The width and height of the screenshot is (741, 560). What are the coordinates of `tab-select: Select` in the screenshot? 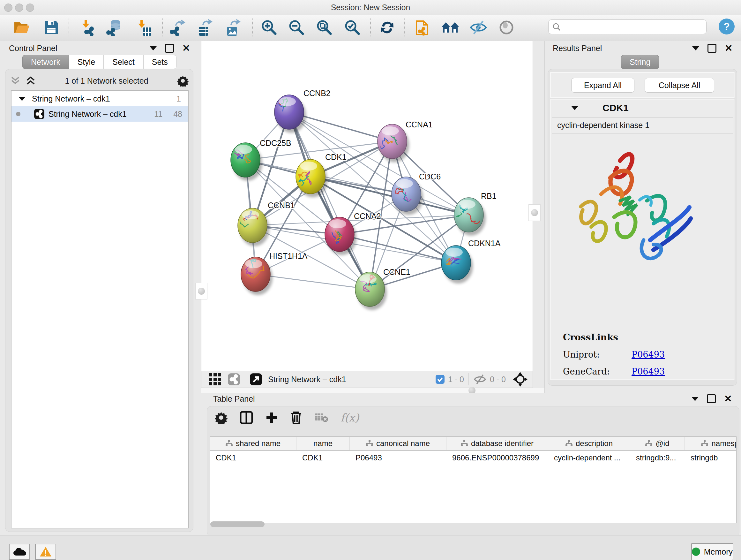 It's located at (123, 62).